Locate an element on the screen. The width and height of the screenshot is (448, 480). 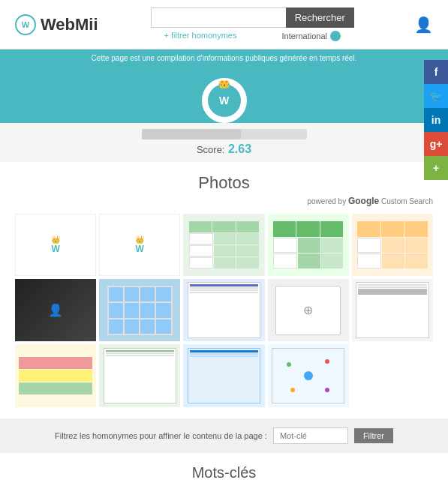
logo-area: W WebMii is located at coordinates (57, 25).